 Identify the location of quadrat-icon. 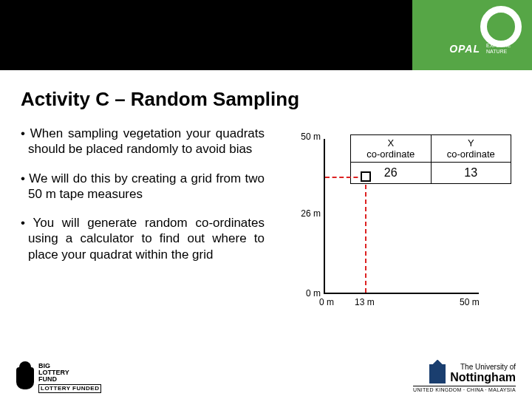
(366, 177).